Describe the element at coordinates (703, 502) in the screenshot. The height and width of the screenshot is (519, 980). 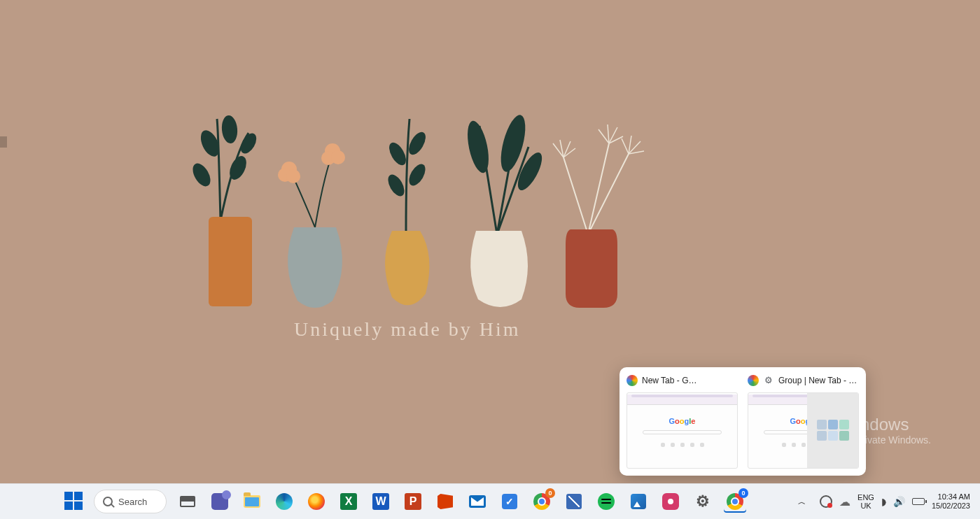
I see `settings-app: ⚙` at that location.